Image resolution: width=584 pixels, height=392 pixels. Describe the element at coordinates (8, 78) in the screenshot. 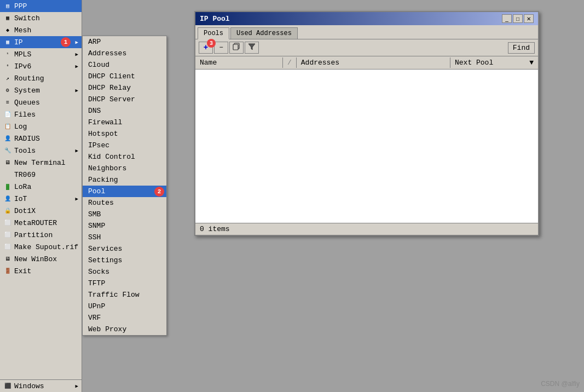

I see `routing-icon: ↗` at that location.